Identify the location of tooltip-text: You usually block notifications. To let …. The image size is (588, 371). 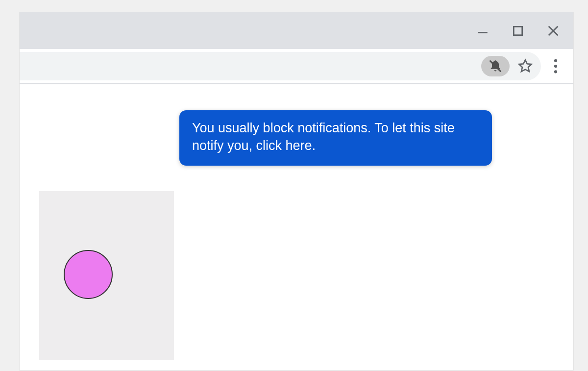
(323, 137).